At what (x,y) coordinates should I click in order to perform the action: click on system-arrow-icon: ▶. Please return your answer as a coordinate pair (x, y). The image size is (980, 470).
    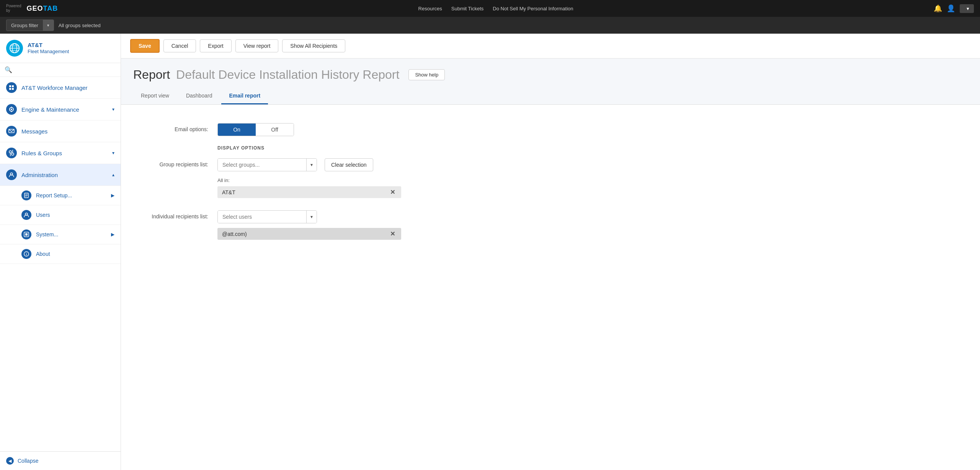
    Looking at the image, I should click on (113, 234).